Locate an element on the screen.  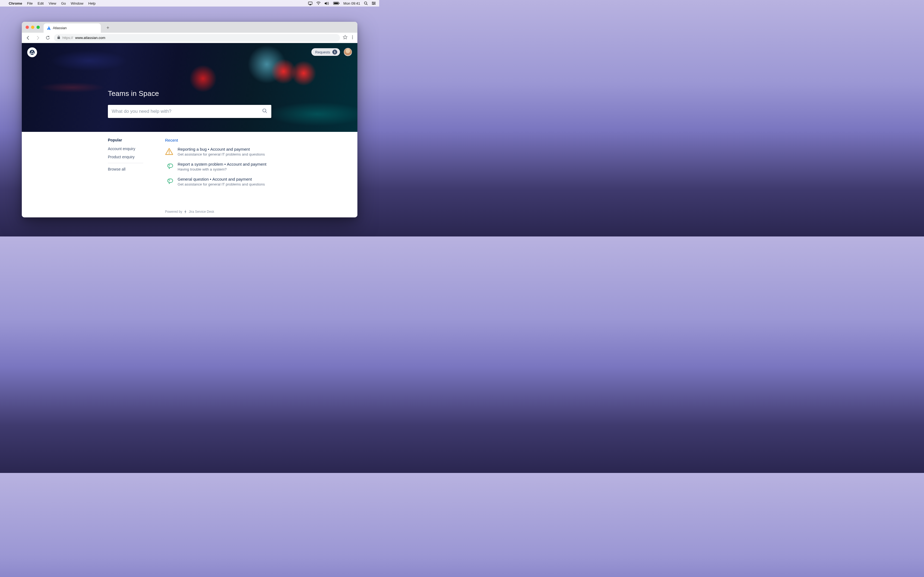
popular-link-account-enquiry: Account enquiry is located at coordinates (126, 149).